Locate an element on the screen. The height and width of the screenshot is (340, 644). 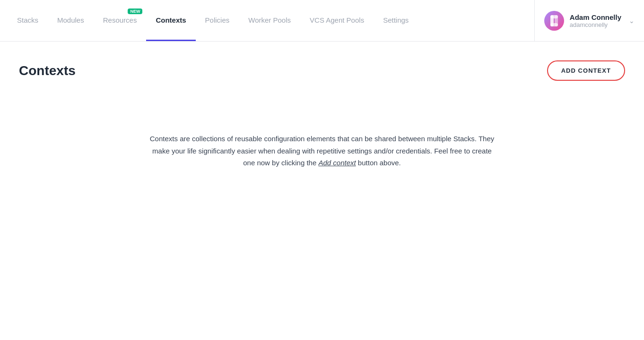
nav-label-modules: Modules is located at coordinates (71, 20).